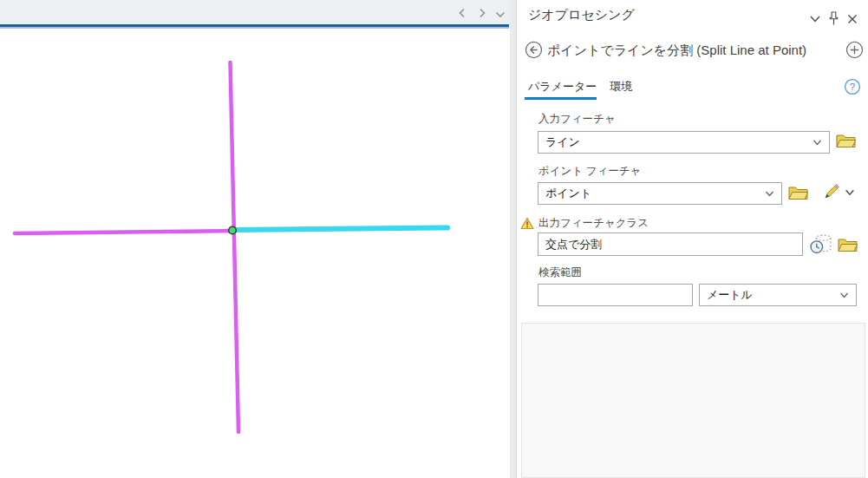  I want to click on split-point-feature, so click(232, 231).